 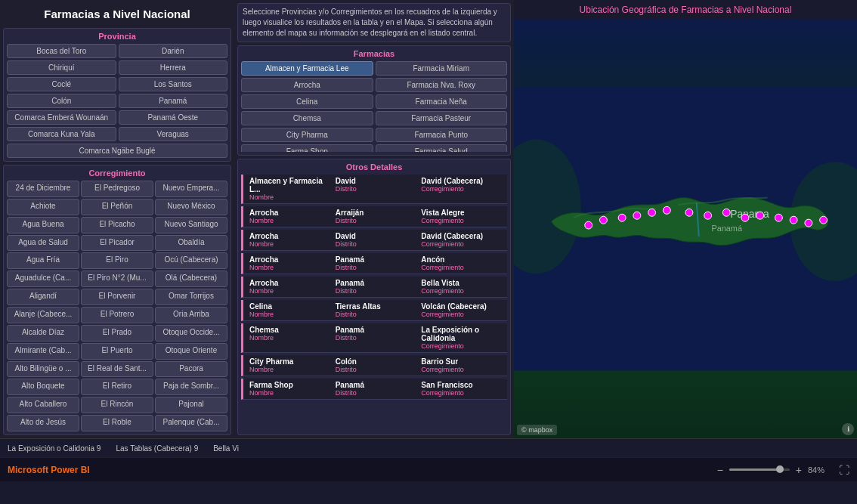 I want to click on corregimiento-item: Nuevo México, so click(x=191, y=207).